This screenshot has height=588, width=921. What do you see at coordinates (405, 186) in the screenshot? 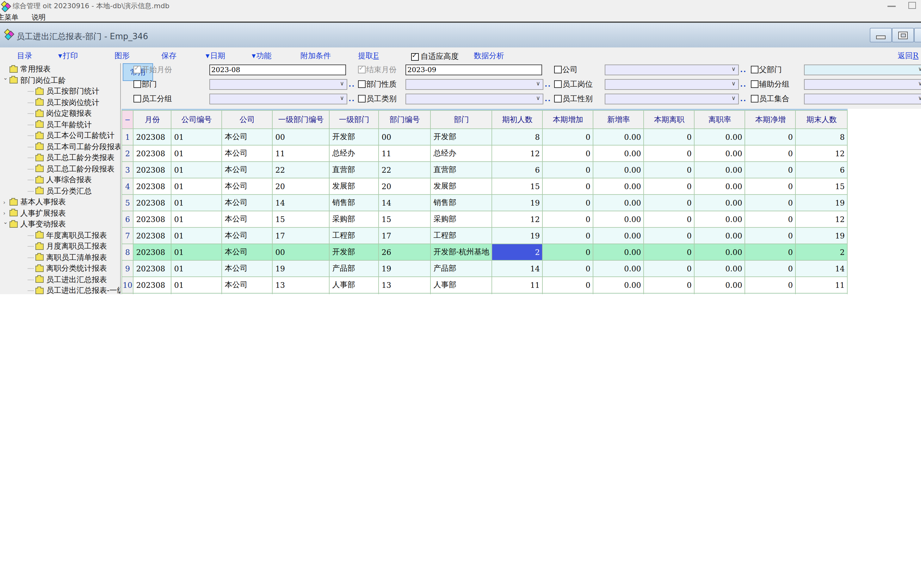
I see `cell: 20` at bounding box center [405, 186].